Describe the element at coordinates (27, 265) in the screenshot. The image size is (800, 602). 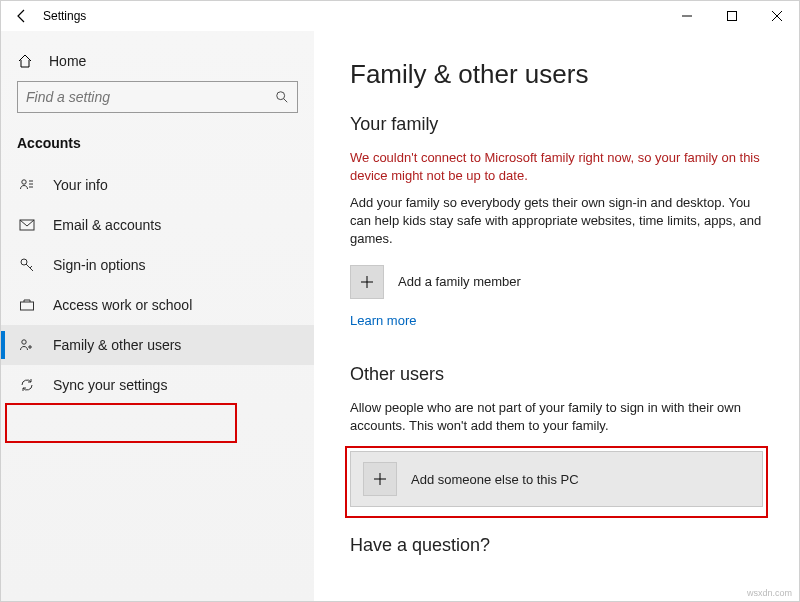
I see `key-icon` at that location.